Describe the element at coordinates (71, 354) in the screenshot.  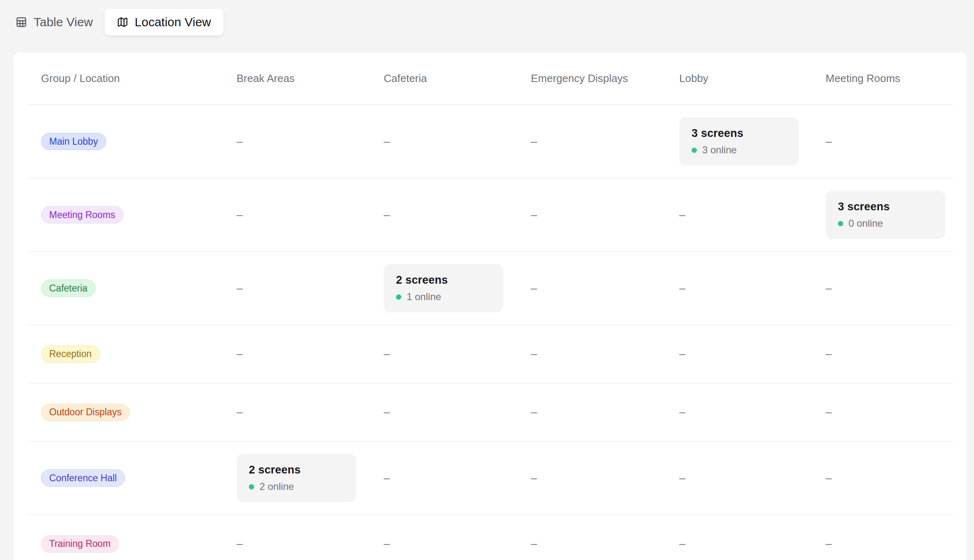
I see `group-badge: Reception` at that location.